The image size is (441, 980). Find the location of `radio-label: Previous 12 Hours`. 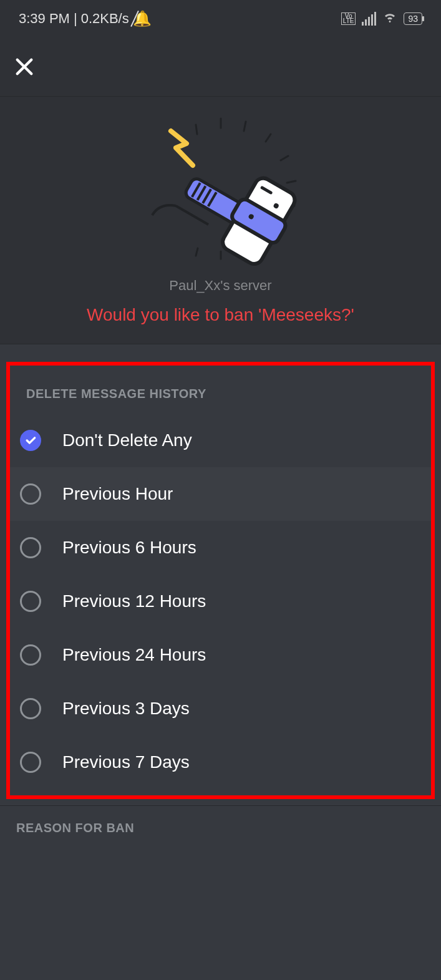

radio-label: Previous 12 Hours is located at coordinates (134, 601).